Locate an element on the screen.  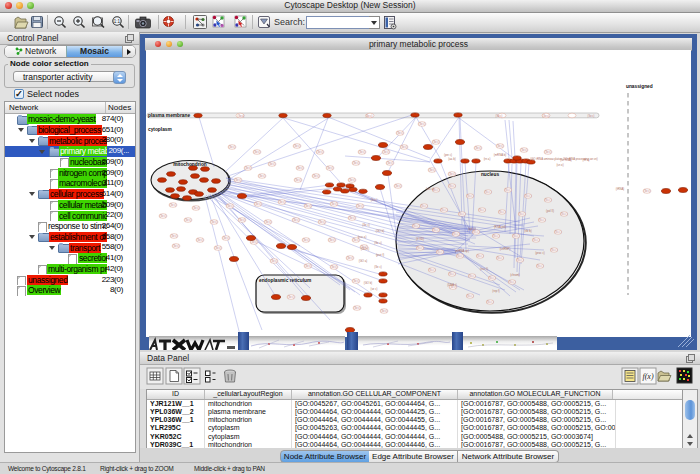
svg-text: (se c) is located at coordinates (374, 289).